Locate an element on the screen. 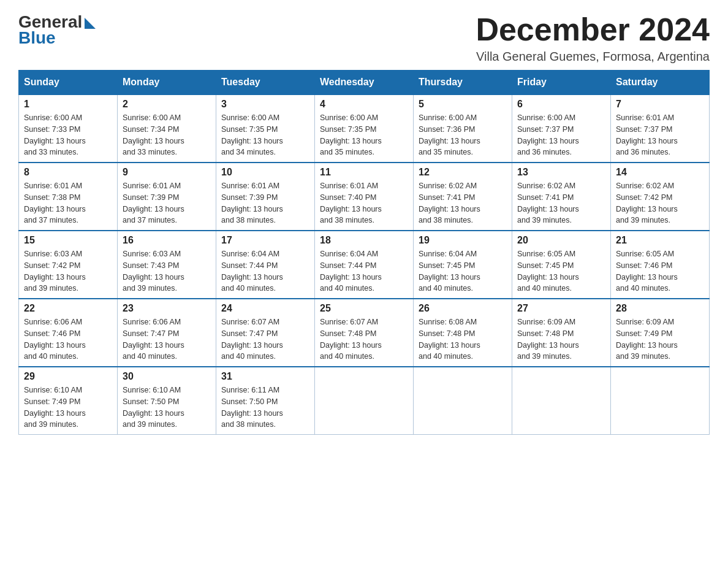  day-number: 16 is located at coordinates (167, 240).